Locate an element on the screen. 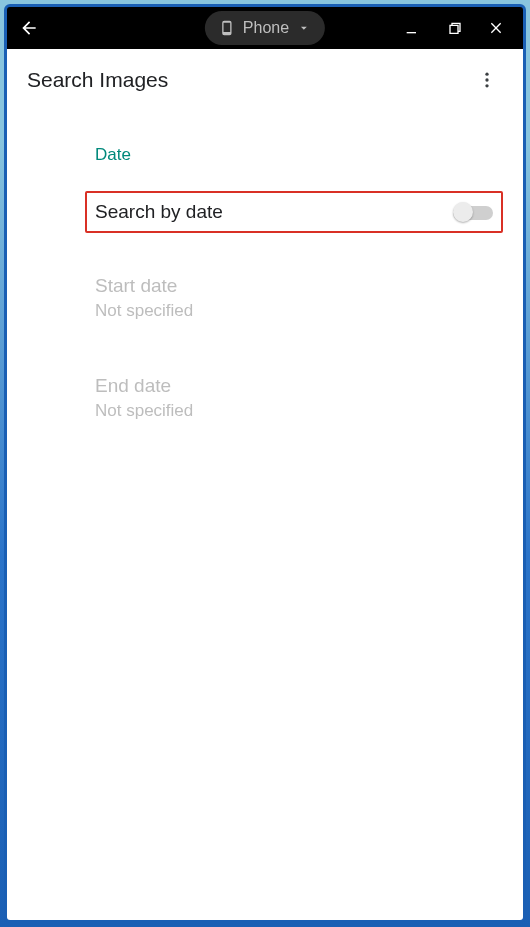  switch-thumb is located at coordinates (463, 212).